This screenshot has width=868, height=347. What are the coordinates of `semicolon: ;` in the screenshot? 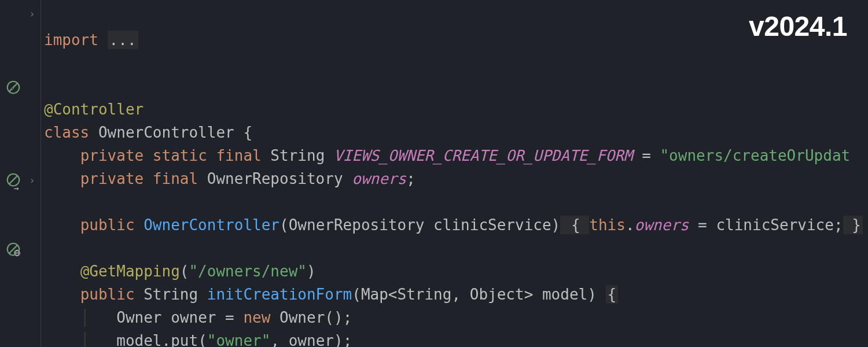 It's located at (411, 179).